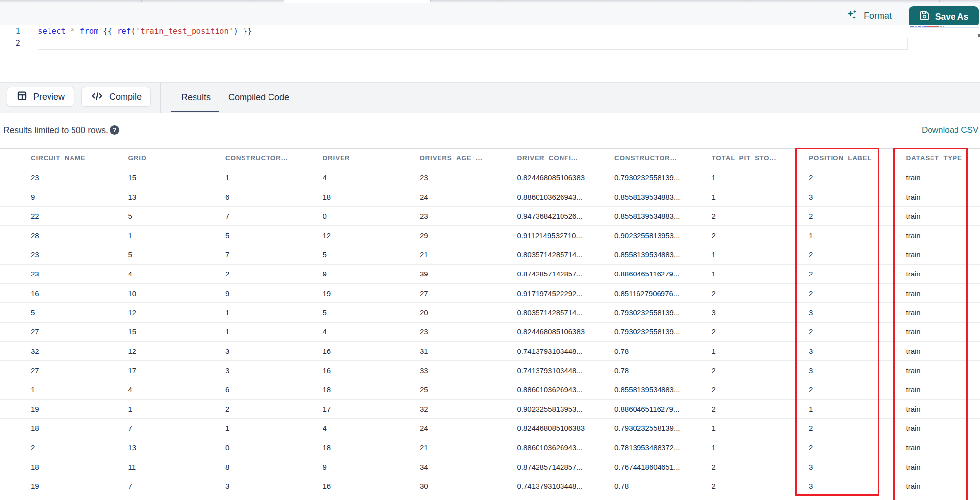 The image size is (980, 500). I want to click on column-header: DRIVERS_AGE_..., so click(468, 158).